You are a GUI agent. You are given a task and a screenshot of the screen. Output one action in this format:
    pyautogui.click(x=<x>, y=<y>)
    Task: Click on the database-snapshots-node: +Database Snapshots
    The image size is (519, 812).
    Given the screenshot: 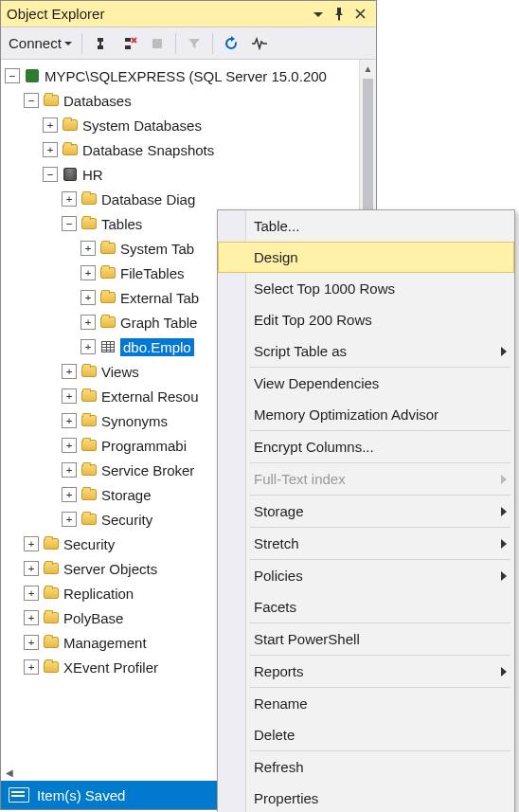 What is the action you would take?
    pyautogui.click(x=188, y=150)
    